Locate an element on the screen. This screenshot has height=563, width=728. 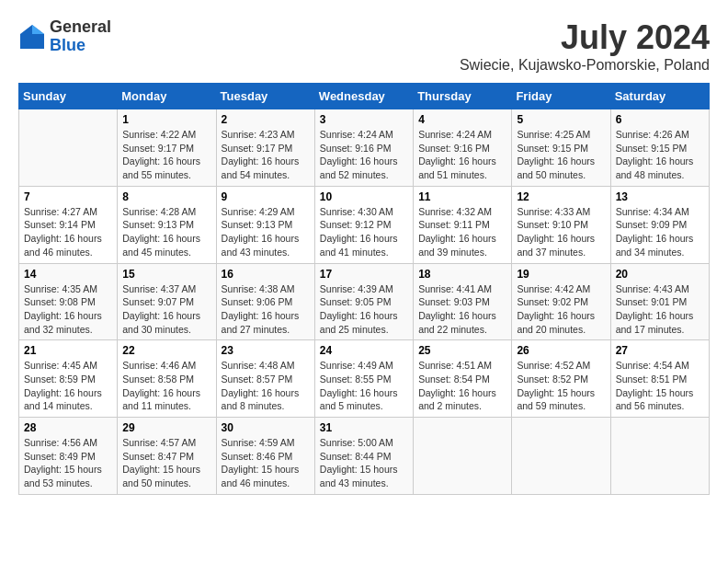
day-number: 1 is located at coordinates (166, 120).